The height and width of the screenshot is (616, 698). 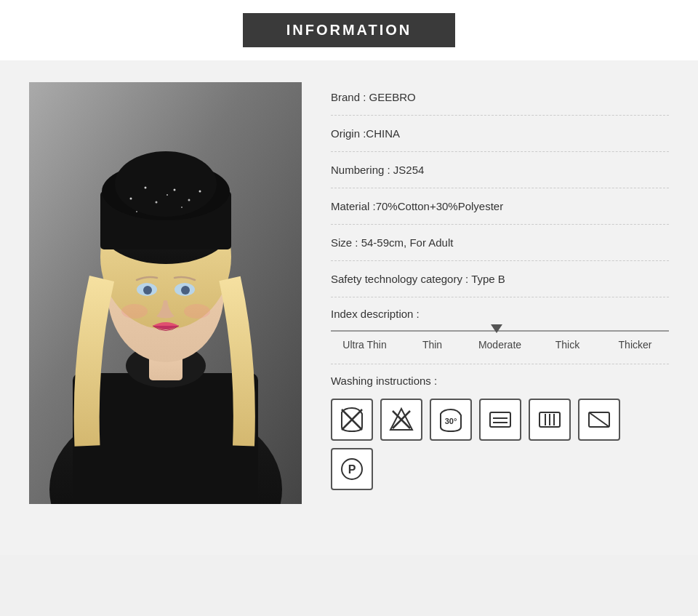 I want to click on washing-icons-row: 30°, so click(x=500, y=444).